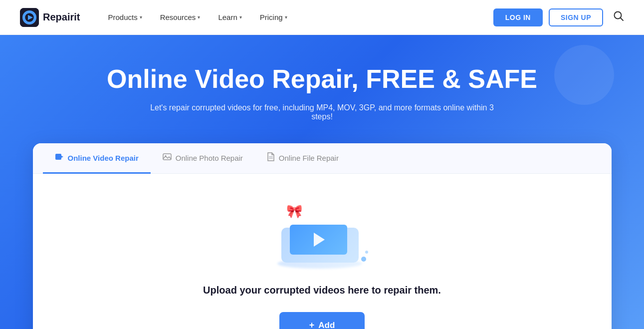 This screenshot has height=329, width=644. I want to click on nav-pricing: Pricing ▾, so click(273, 17).